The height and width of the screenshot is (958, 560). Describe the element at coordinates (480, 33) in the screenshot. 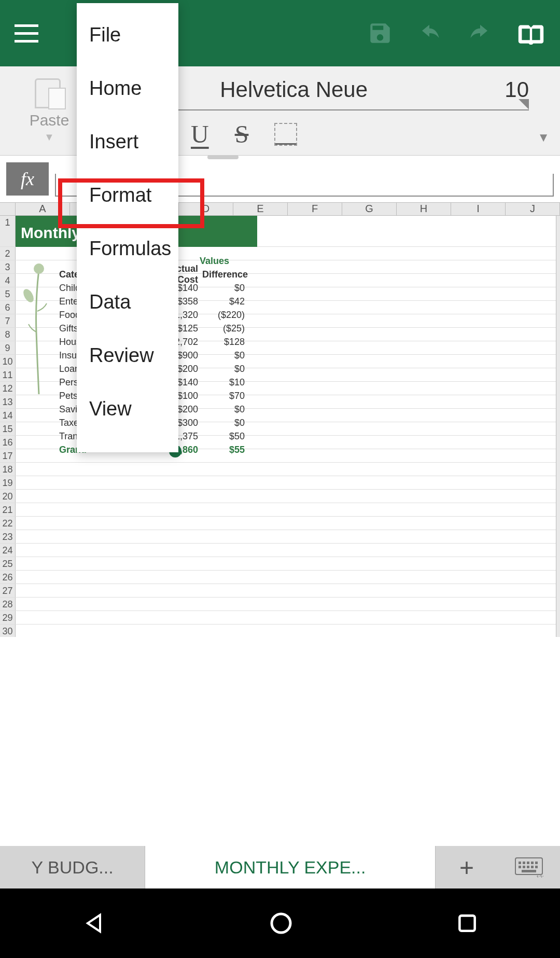

I see `redo-icon` at that location.